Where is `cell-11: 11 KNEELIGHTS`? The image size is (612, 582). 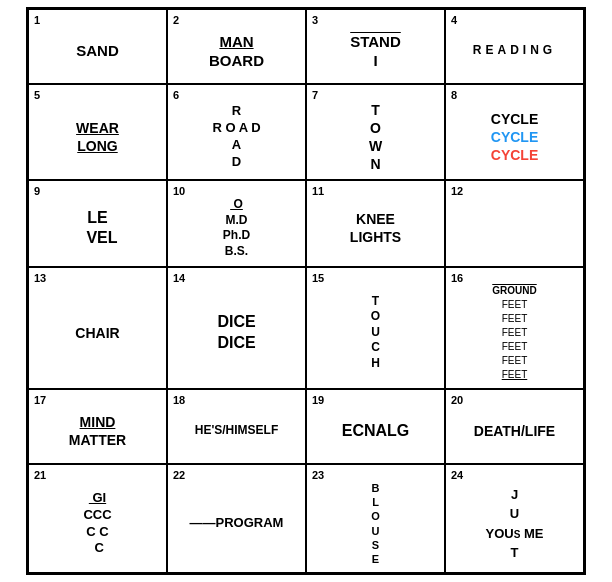
cell-11: 11 KNEELIGHTS is located at coordinates (376, 223).